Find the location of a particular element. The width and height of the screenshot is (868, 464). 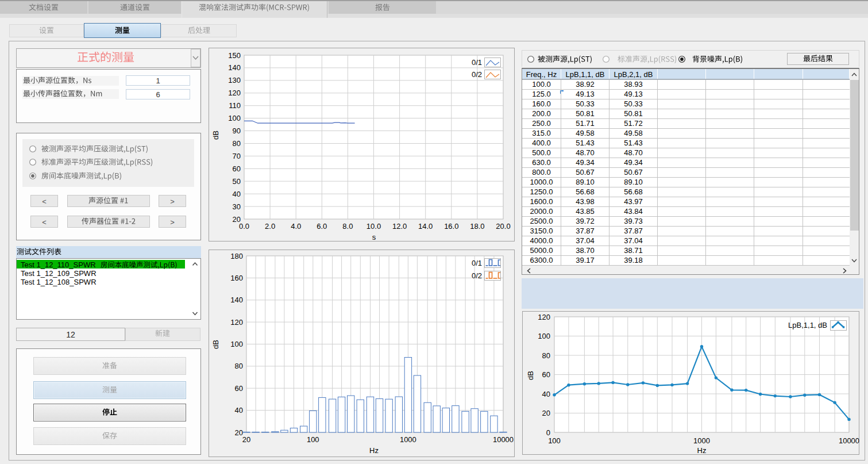

svg-text: 180 is located at coordinates (237, 256).